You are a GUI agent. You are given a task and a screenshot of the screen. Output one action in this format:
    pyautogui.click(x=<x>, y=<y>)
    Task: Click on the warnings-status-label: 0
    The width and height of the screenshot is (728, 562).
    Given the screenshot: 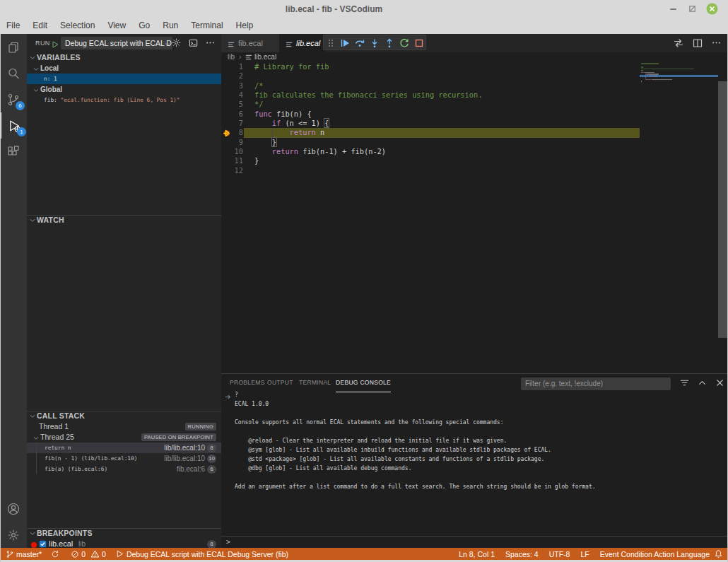 What is the action you would take?
    pyautogui.click(x=104, y=554)
    